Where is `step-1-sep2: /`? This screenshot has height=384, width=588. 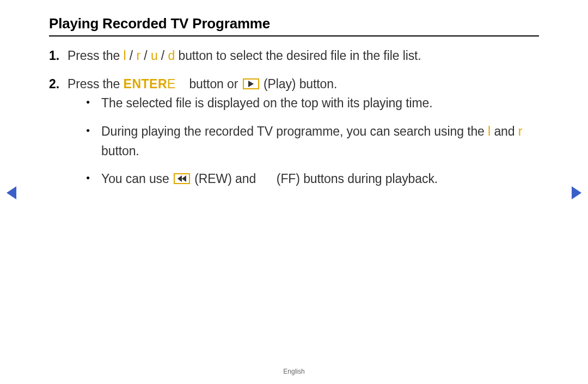
step-1-sep2: / is located at coordinates (146, 56).